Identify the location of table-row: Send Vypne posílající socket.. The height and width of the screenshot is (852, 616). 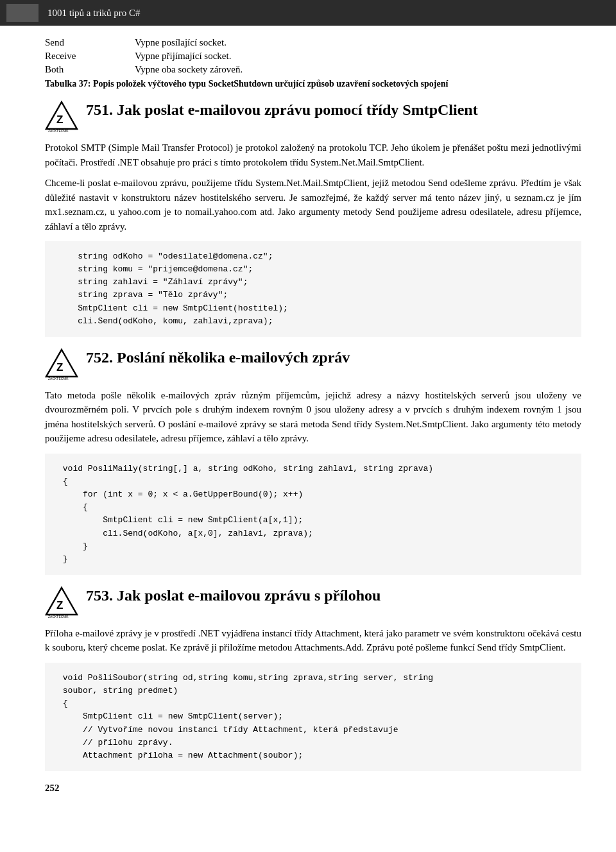
(313, 42).